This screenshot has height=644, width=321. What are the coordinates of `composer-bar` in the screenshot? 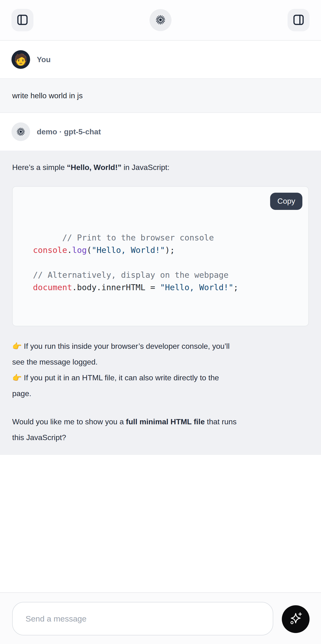 It's located at (160, 618).